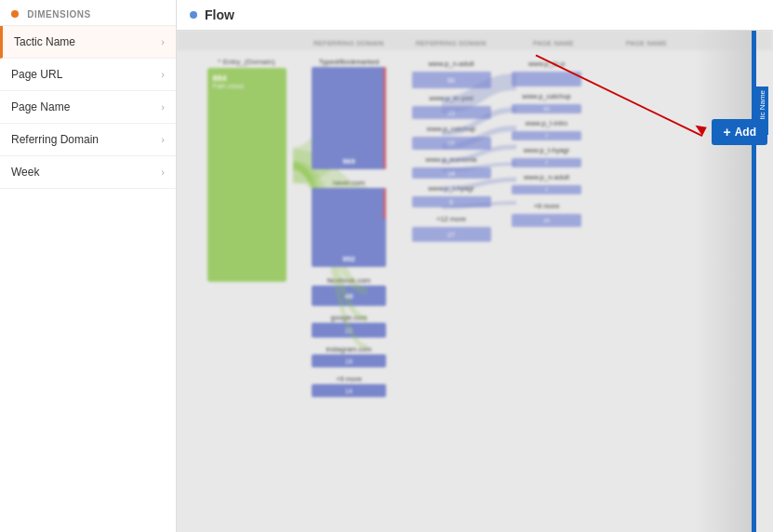  What do you see at coordinates (451, 43) in the screenshot?
I see `col-header-3: REFERRING DOMAIN` at bounding box center [451, 43].